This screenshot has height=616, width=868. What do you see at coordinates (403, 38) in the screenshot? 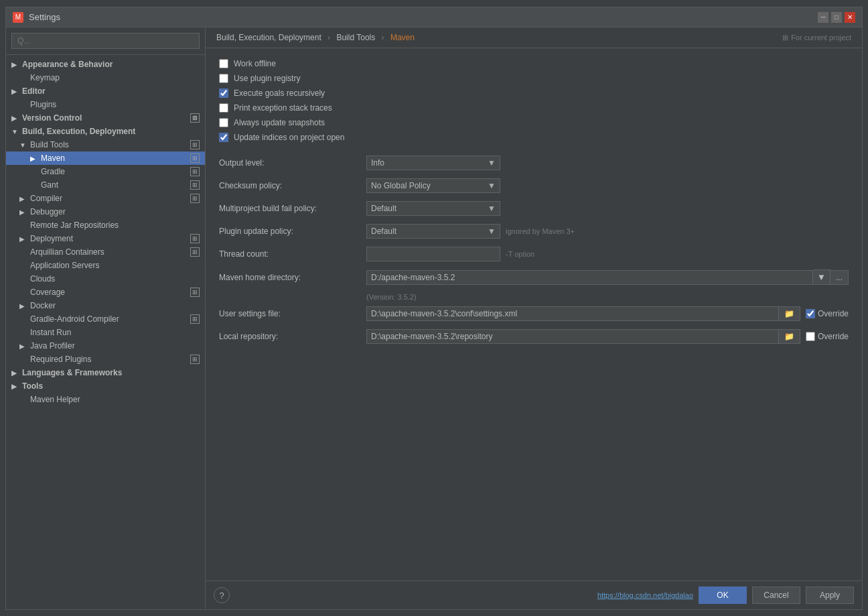
I see `breadcrumb-part-3: Maven` at bounding box center [403, 38].